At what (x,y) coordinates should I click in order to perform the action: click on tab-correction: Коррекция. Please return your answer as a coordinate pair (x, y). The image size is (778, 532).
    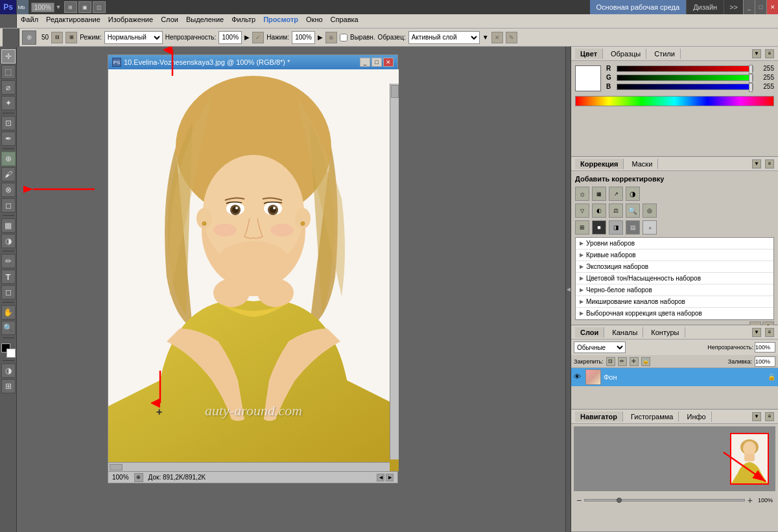
    Looking at the image, I should click on (599, 164).